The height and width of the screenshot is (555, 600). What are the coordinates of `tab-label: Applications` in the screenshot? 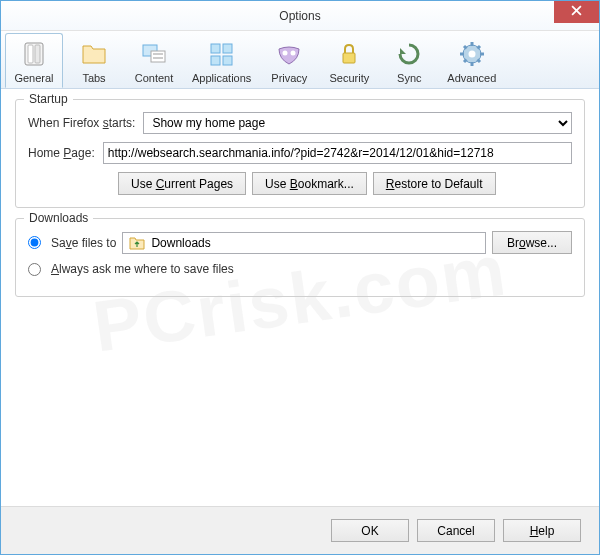 It's located at (222, 78).